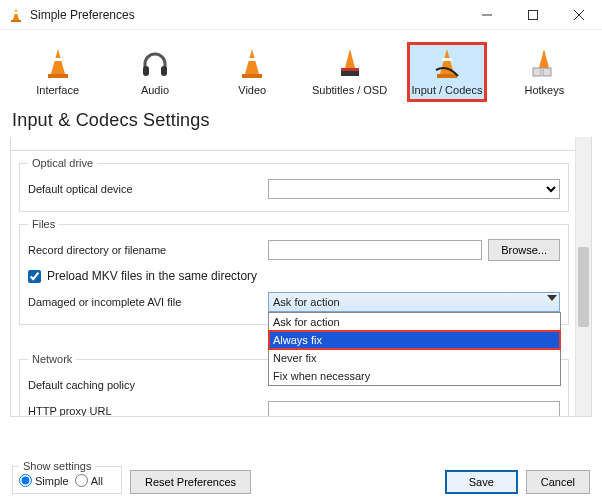  What do you see at coordinates (487, 15) in the screenshot?
I see `minimize-button` at bounding box center [487, 15].